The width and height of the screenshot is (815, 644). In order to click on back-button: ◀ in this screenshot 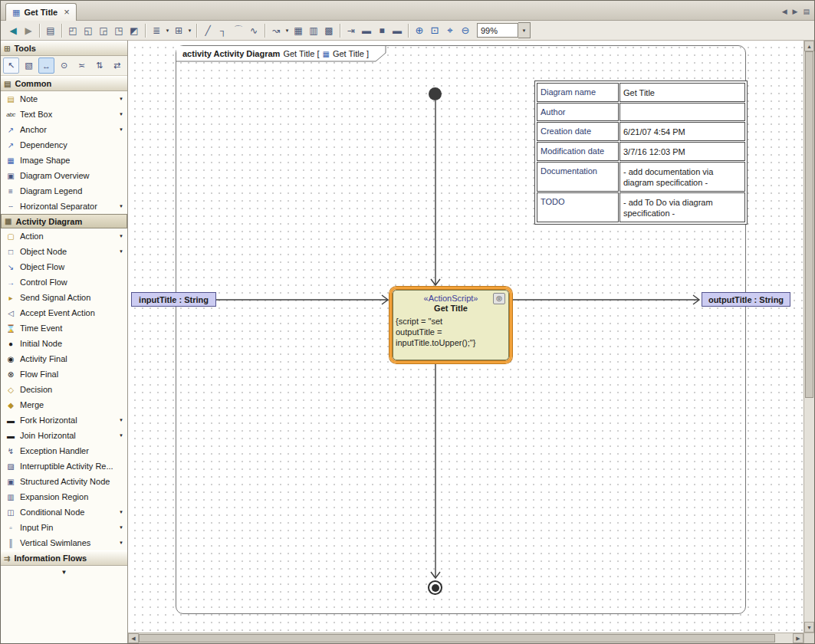, I will do `click(13, 31)`.